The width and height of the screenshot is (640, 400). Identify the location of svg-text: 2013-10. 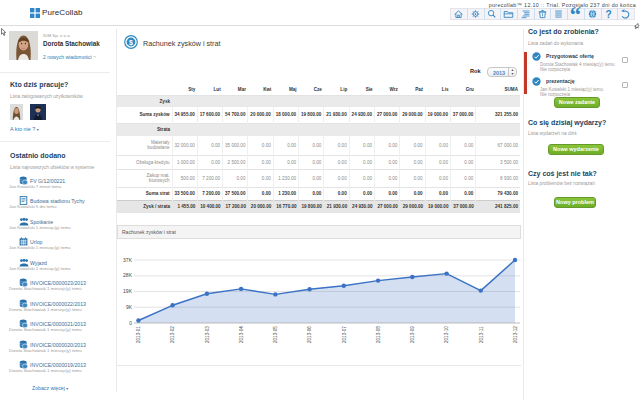
(446, 334).